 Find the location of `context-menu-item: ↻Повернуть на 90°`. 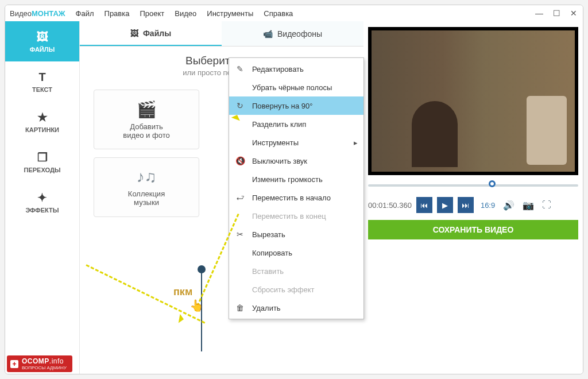

context-menu-item: ↻Повернуть на 90° is located at coordinates (296, 106).